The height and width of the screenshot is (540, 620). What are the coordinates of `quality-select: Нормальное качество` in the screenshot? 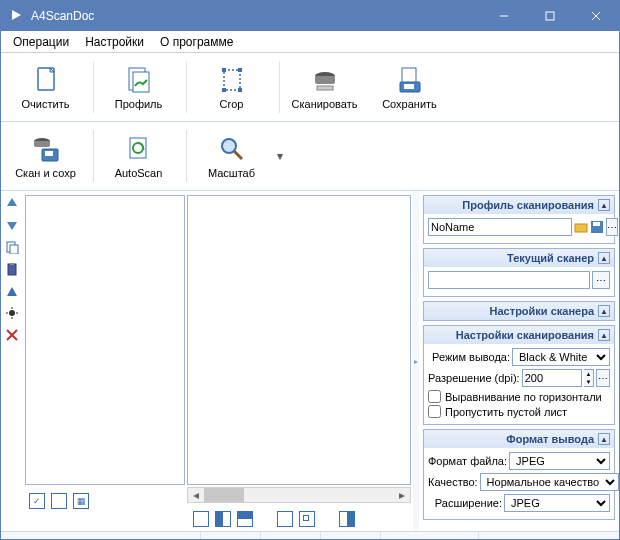 It's located at (550, 482).